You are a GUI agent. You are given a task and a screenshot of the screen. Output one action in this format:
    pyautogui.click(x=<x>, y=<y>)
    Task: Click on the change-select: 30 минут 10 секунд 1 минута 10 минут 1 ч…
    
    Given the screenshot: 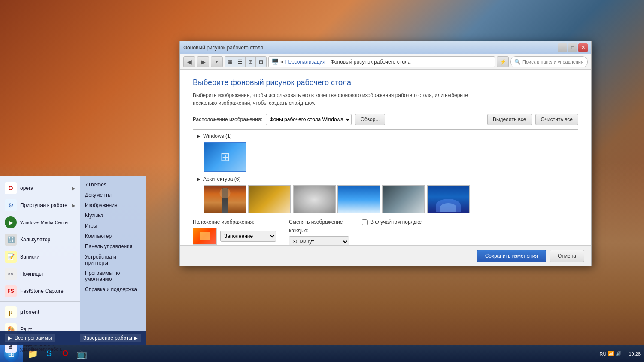 What is the action you would take?
    pyautogui.click(x=319, y=240)
    